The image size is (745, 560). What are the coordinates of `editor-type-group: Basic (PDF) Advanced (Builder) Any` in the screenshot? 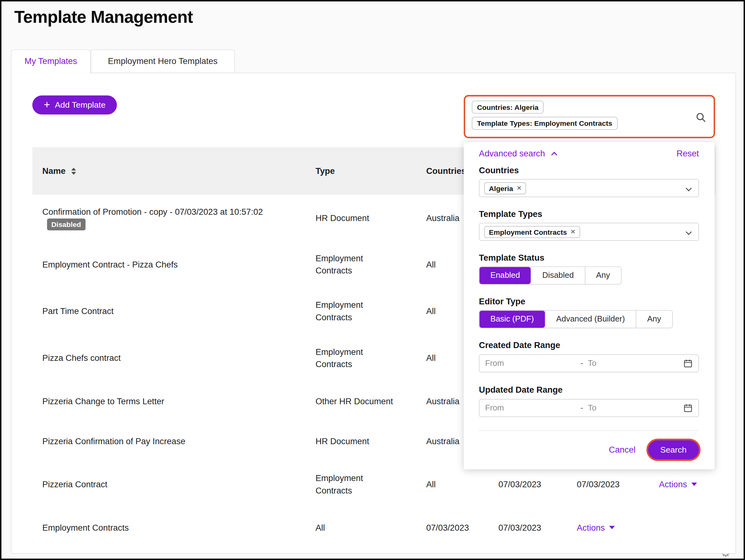 It's located at (589, 319).